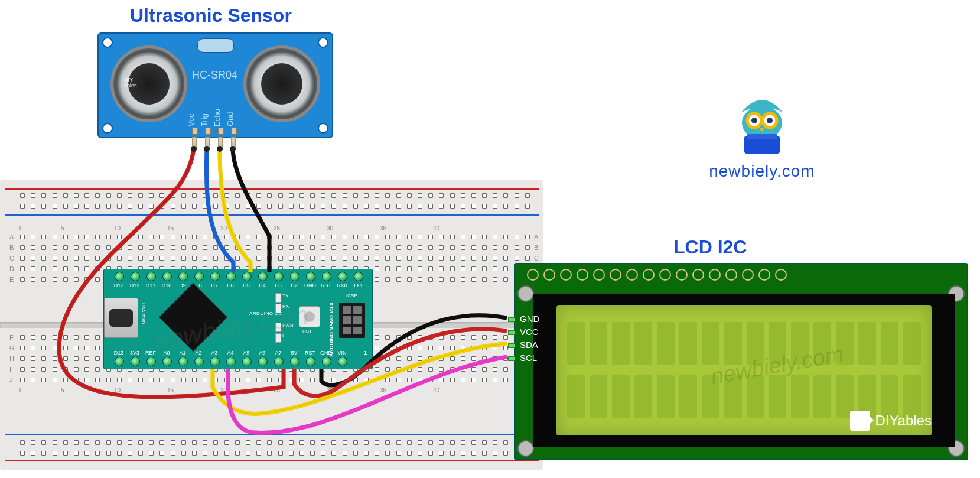  What do you see at coordinates (327, 362) in the screenshot?
I see `nano-pin-gnd-b` at bounding box center [327, 362].